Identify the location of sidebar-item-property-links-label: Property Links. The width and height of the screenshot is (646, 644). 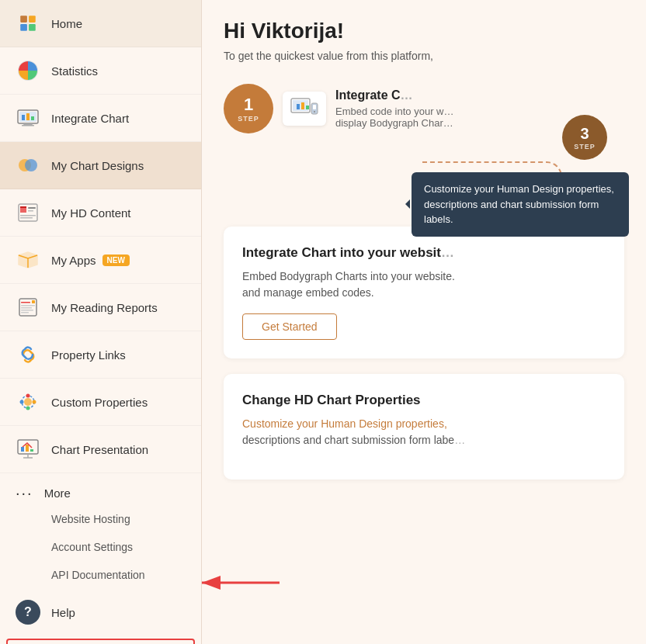
(89, 355).